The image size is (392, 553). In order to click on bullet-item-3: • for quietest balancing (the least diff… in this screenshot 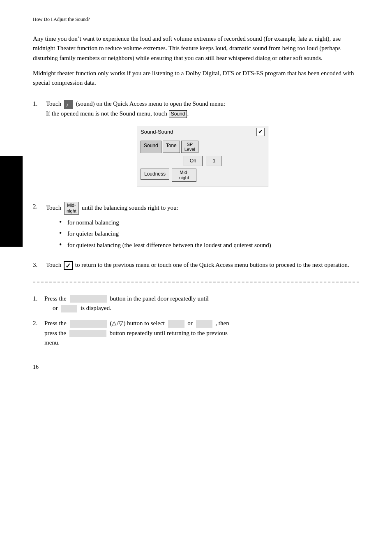, I will do `click(209, 245)`.